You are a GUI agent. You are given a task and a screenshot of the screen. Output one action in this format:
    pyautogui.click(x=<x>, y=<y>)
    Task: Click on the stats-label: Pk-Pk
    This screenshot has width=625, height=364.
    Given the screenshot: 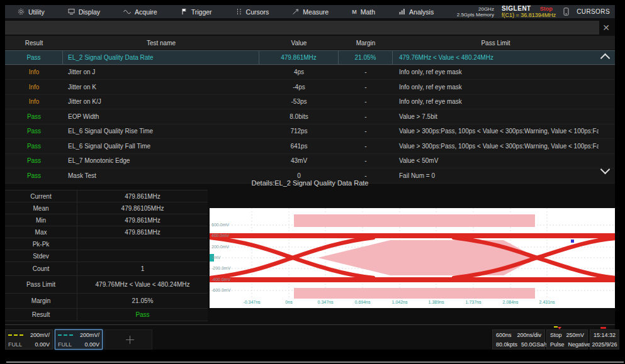 What is the action you would take?
    pyautogui.click(x=42, y=244)
    